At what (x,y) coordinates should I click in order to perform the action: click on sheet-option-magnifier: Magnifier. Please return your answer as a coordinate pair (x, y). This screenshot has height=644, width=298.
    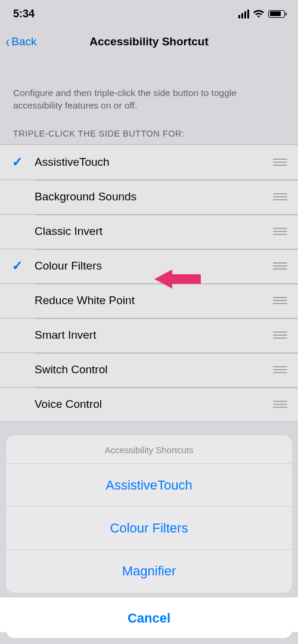
    Looking at the image, I should click on (149, 571).